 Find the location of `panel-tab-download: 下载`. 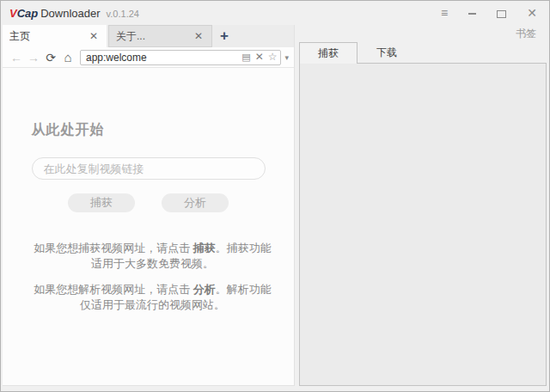

panel-tab-download: 下载 is located at coordinates (387, 52).